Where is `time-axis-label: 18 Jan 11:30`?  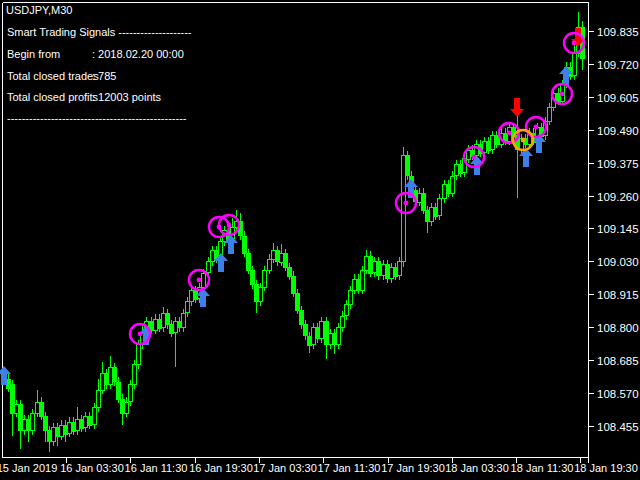 time-axis-label: 18 Jan 11:30 is located at coordinates (542, 468).